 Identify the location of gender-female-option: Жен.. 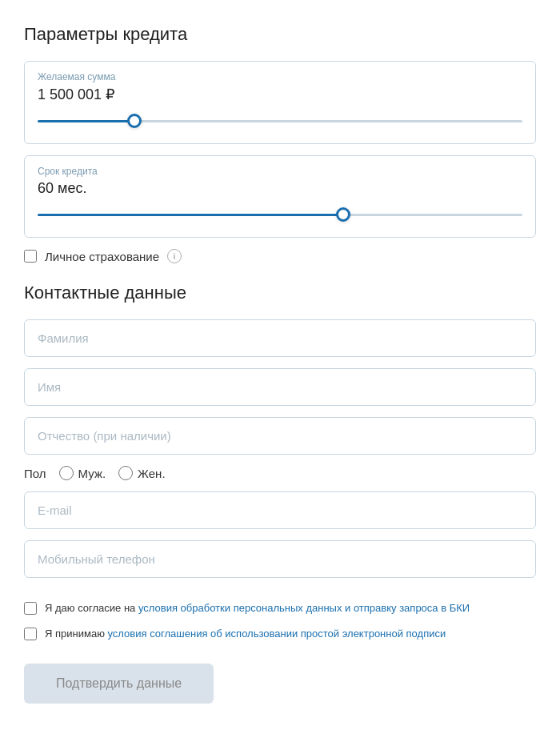
(142, 473).